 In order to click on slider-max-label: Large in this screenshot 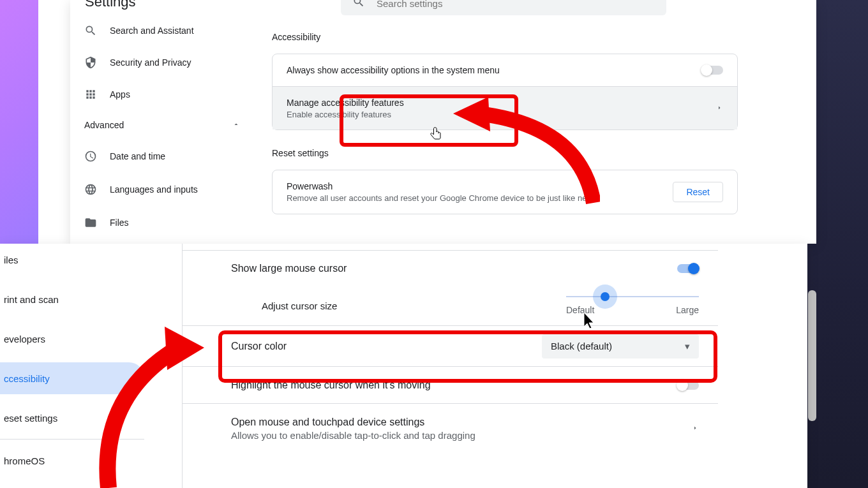, I will do `click(687, 310)`.